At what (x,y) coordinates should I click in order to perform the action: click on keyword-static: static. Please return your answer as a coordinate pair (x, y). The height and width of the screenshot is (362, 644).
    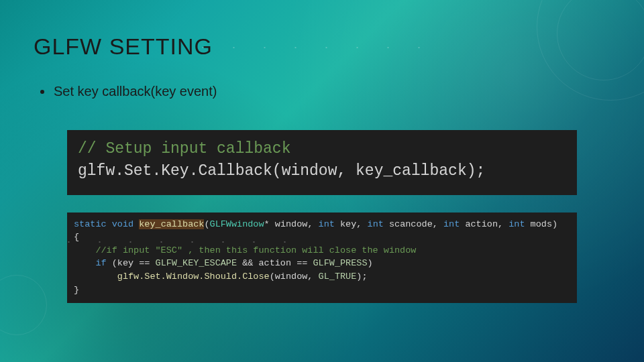
    Looking at the image, I should click on (90, 224).